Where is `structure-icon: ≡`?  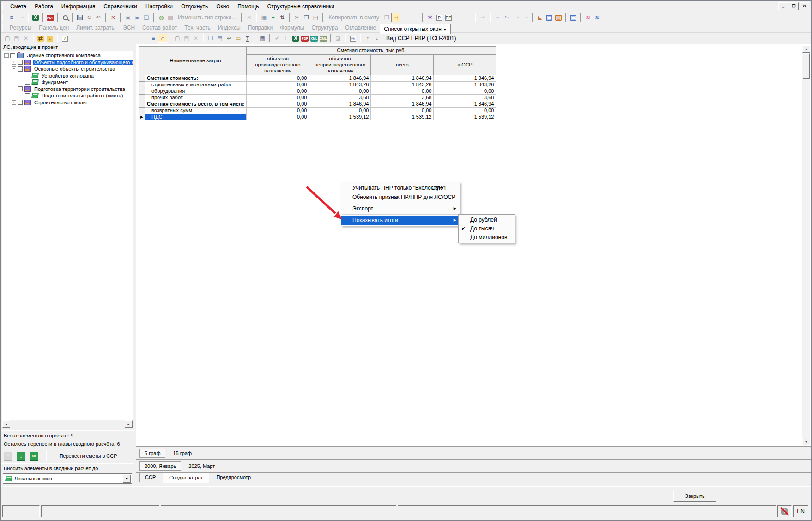
structure-icon: ≡ is located at coordinates (153, 38).